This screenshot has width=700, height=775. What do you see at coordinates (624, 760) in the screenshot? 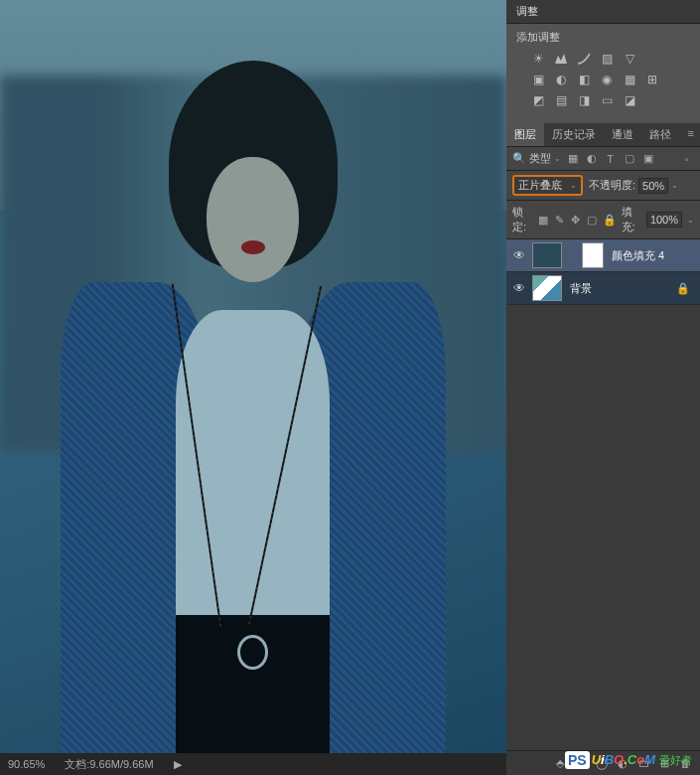
I see `watermark-text: UiBO.CoM` at bounding box center [624, 760].